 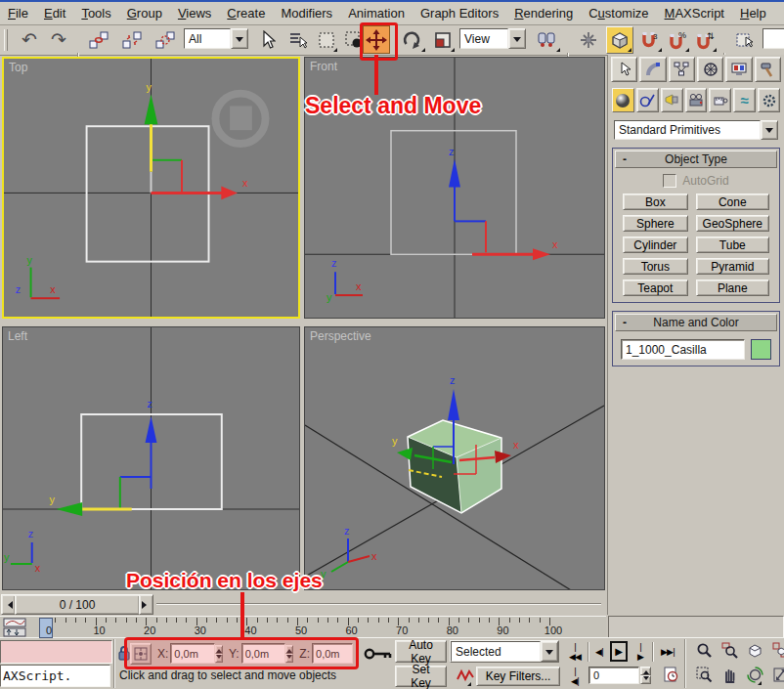 I want to click on time-slider-prev-button, so click(x=8, y=604).